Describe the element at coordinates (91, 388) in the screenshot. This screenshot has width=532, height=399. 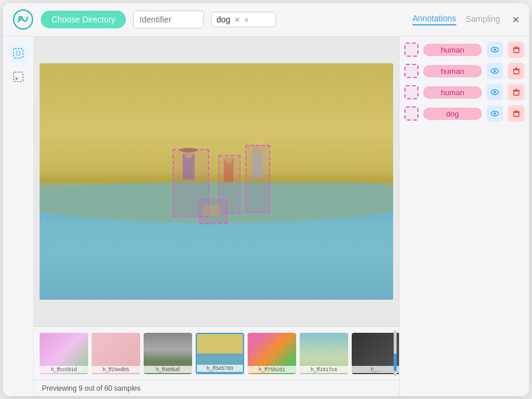
I see `preview-status-text: Previewing 9 out of 60 samples` at that location.